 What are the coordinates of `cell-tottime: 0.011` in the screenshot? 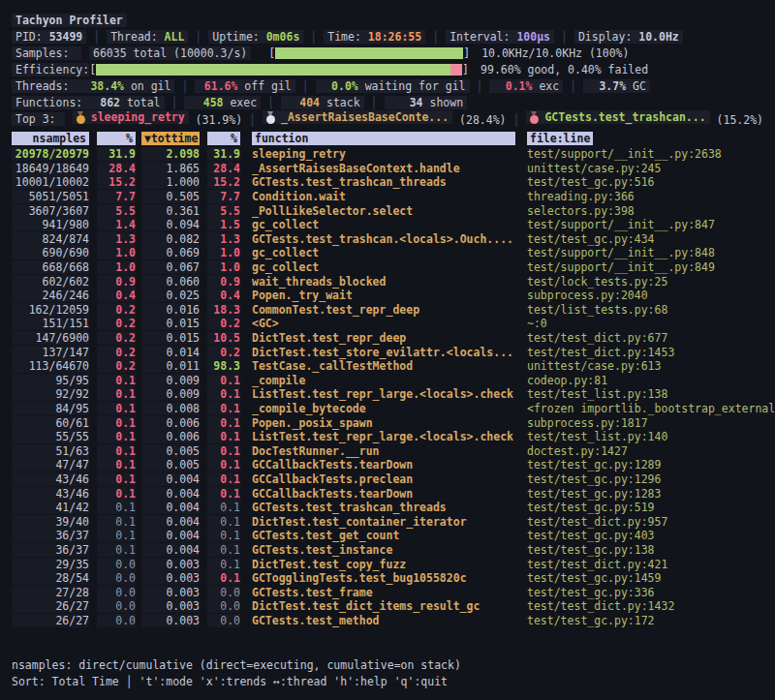 It's located at (170, 366).